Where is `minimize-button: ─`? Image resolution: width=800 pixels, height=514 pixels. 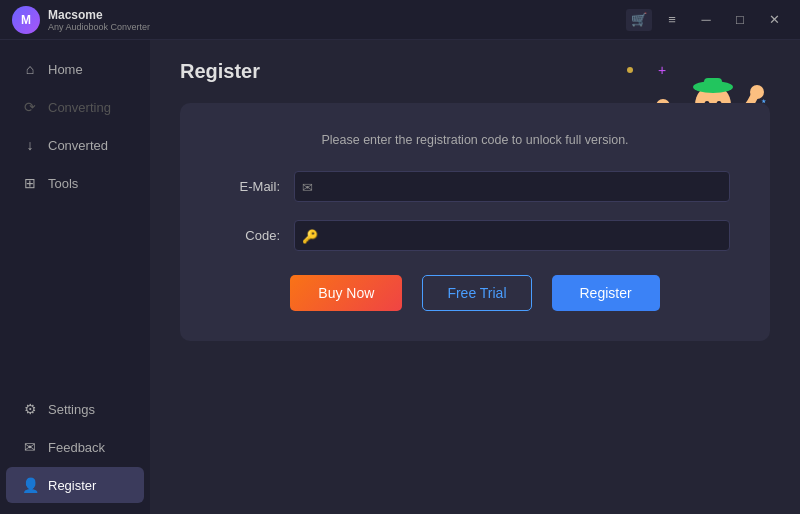
minimize-button: ─ is located at coordinates (706, 20).